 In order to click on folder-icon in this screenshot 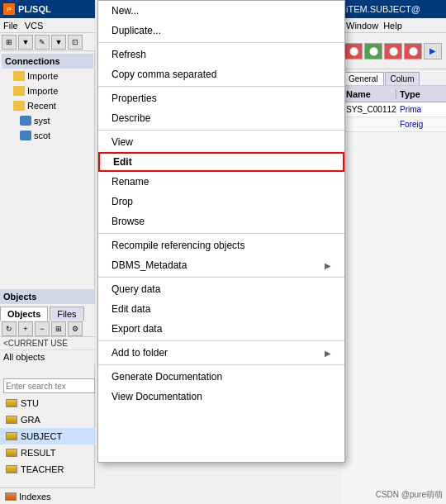, I will do `click(19, 76)`.